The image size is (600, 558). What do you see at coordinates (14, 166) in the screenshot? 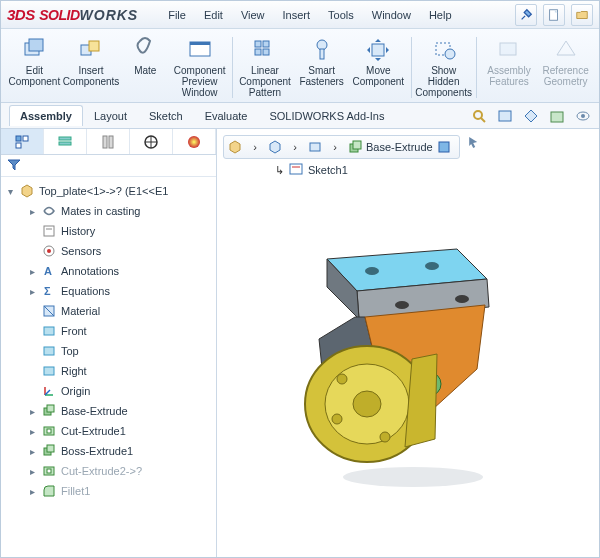
I see `filter-icon` at bounding box center [14, 166].